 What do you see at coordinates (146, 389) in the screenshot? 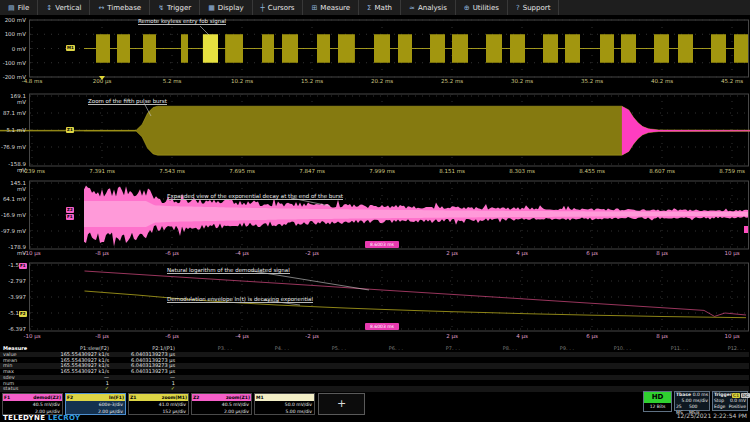
I see `measure-cell: ✓` at bounding box center [146, 389].